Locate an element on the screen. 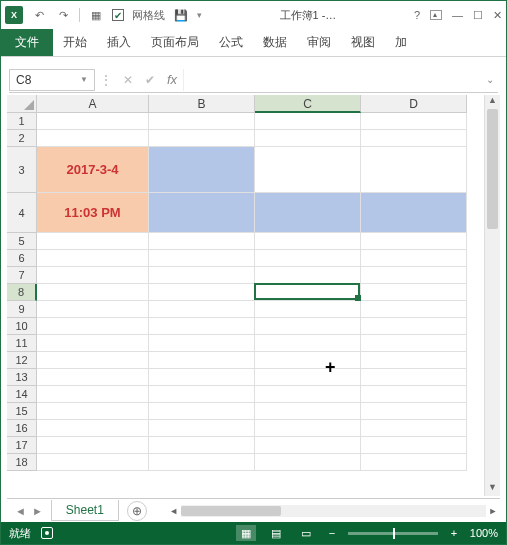  cell-A5 is located at coordinates (93, 242).